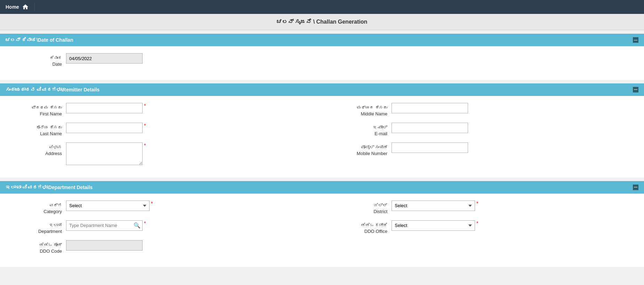 The height and width of the screenshot is (285, 644). I want to click on ddo-code-row: ಡಿಡಿಒ ಕೋಡ್ DDO Code, so click(163, 247).